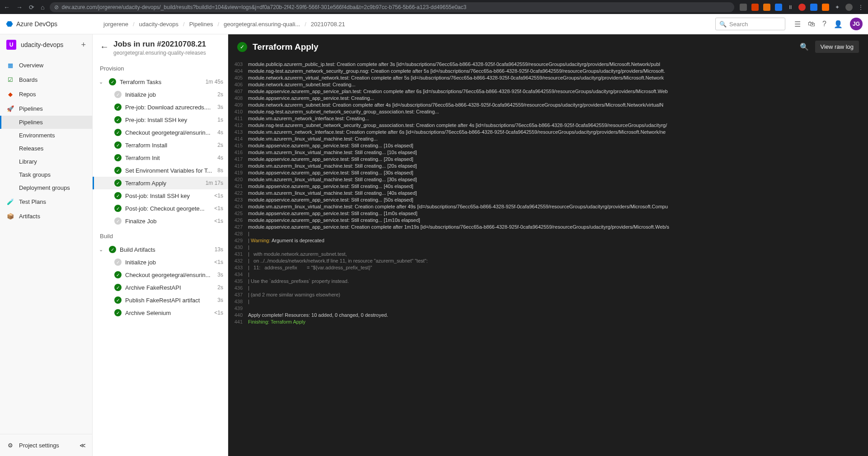 The image size is (868, 456). I want to click on step-row: ✓Pre-job: Download azurecreds....3s, so click(160, 107).